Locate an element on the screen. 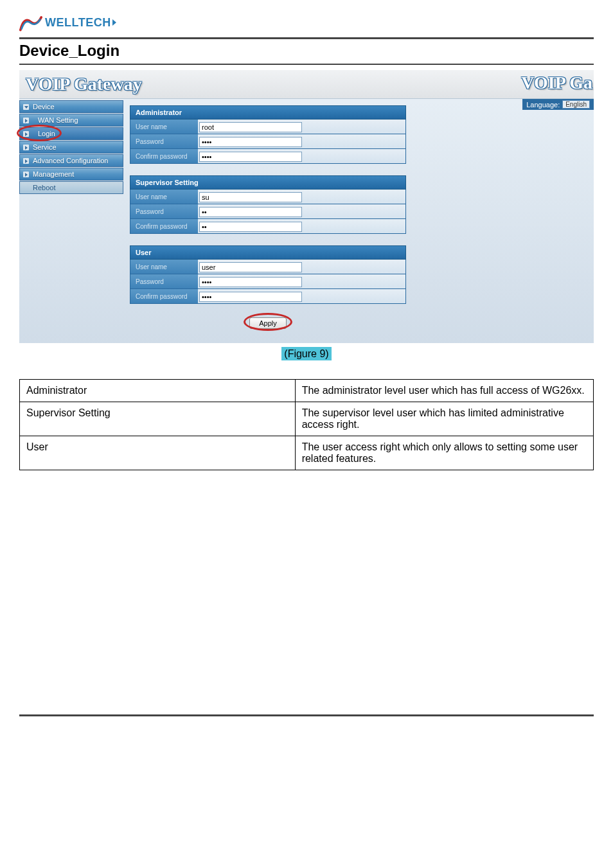  table-row: User The user access right which only al… is located at coordinates (307, 454).